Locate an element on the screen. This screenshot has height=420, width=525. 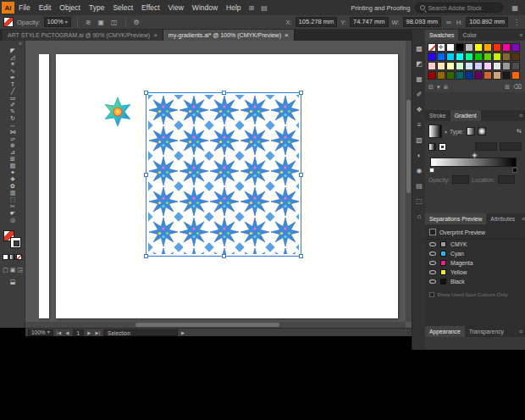
rectangle-tool: ▭ is located at coordinates (13, 98).